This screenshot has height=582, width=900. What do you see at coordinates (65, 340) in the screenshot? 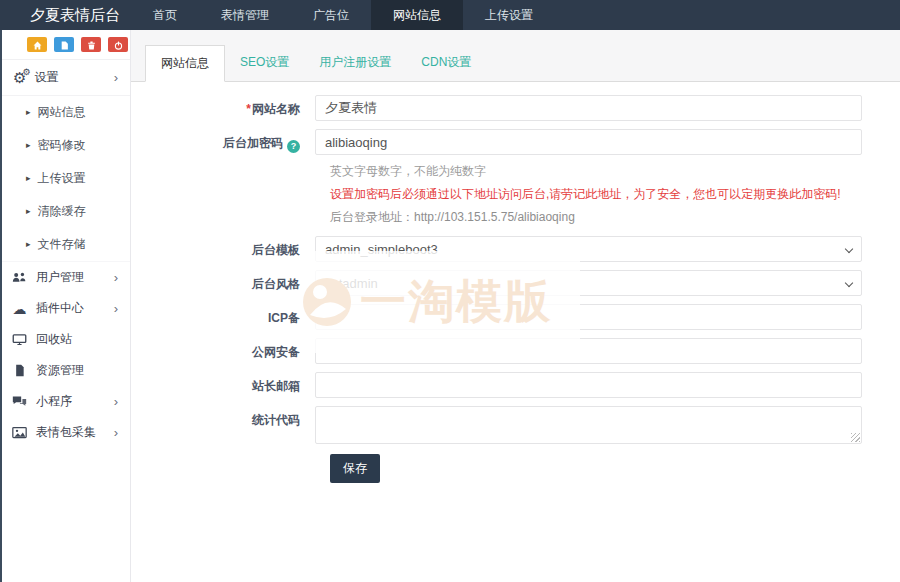
I see `sidebar-item-recycle-bin: 回收站` at bounding box center [65, 340].